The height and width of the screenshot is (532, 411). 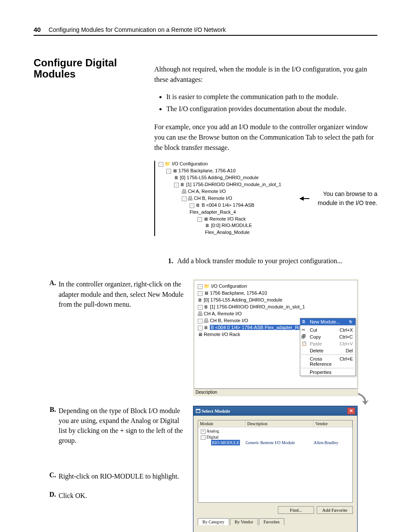 What do you see at coordinates (259, 261) in the screenshot?
I see `step-text: Add a block transfer module to your proj…` at bounding box center [259, 261].